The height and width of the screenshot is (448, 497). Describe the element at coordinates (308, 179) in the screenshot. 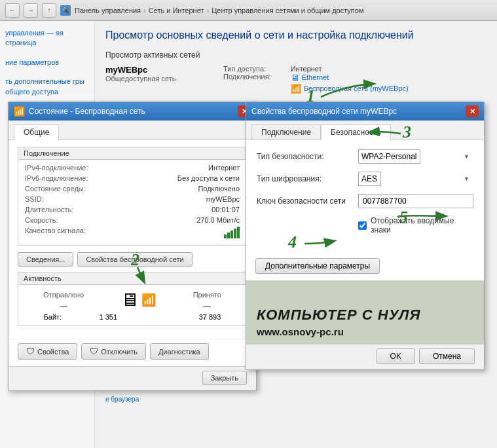

I see `encryption-label: Тип шифрования:` at that location.